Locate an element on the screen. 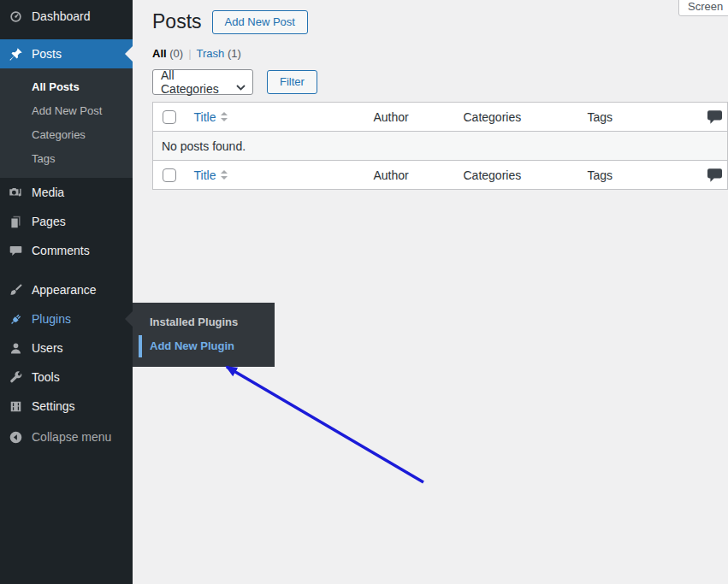 Image resolution: width=728 pixels, height=584 pixels. chevron-down-icon is located at coordinates (241, 86).